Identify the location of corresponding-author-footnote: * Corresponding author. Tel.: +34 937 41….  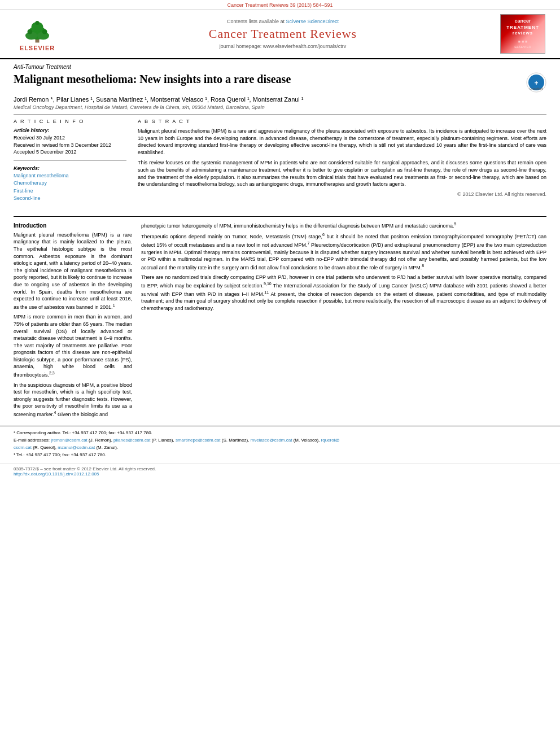
(280, 433).